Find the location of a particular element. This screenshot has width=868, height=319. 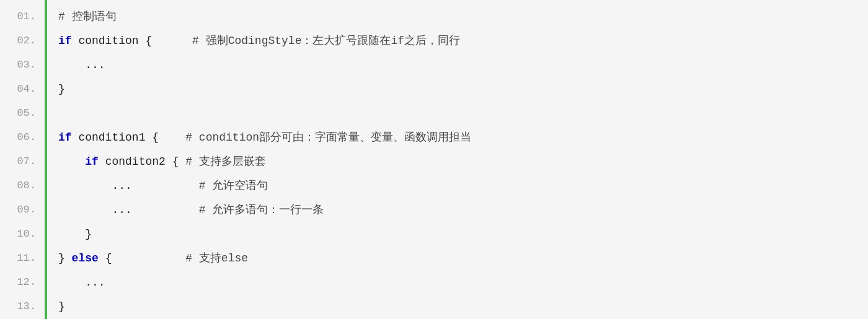

code-line-4: } is located at coordinates (463, 89).